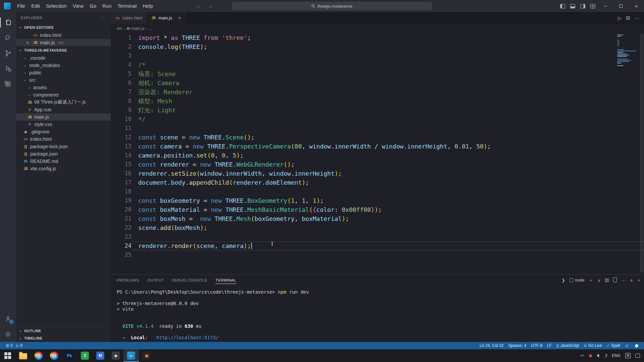 The image size is (644, 362). Describe the element at coordinates (107, 6) in the screenshot. I see `menu-run: Run` at that location.